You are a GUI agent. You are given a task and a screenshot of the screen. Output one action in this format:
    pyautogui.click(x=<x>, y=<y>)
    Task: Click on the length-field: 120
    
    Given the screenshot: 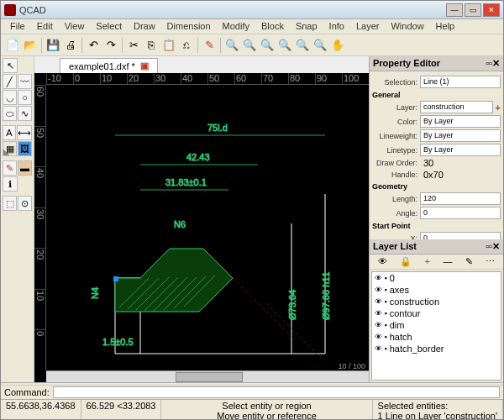 What is the action you would take?
    pyautogui.click(x=460, y=198)
    